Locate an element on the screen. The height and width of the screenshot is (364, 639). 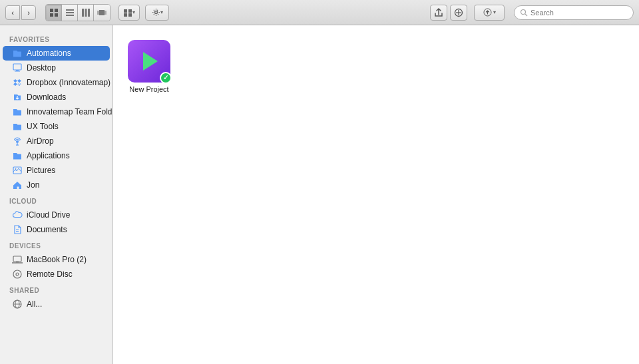
back-icon: ‹ is located at coordinates (13, 13).